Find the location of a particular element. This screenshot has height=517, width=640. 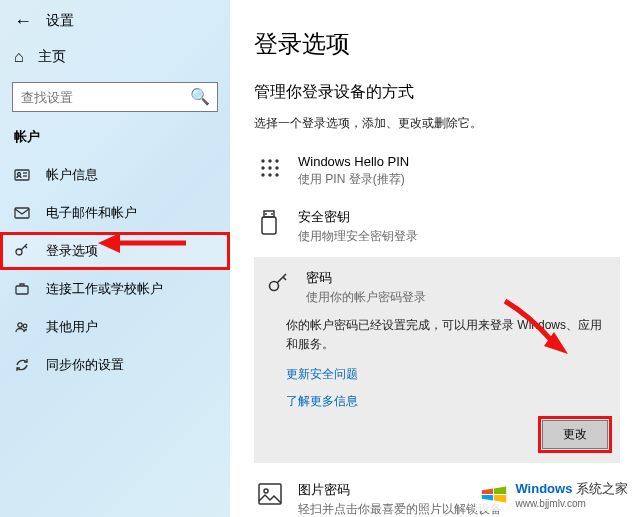

windows-logo-icon is located at coordinates (494, 494).